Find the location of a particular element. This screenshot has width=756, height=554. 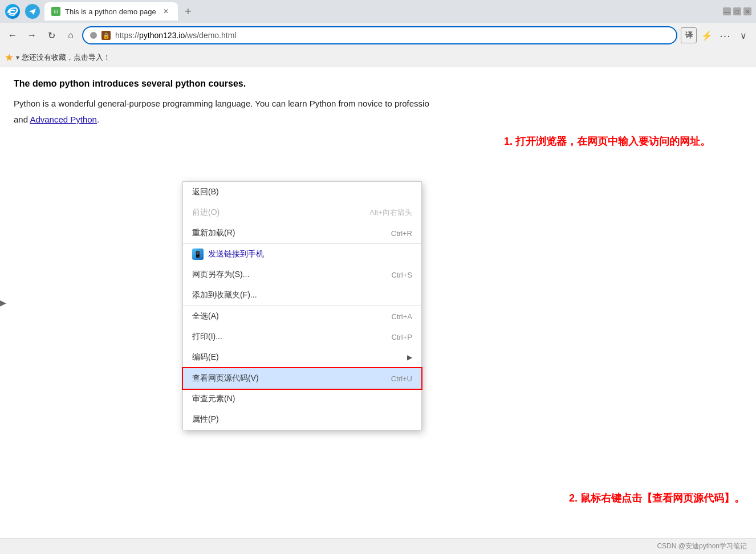

menu-item-fav-label: 添加到收藏夹(F)... is located at coordinates (302, 295).